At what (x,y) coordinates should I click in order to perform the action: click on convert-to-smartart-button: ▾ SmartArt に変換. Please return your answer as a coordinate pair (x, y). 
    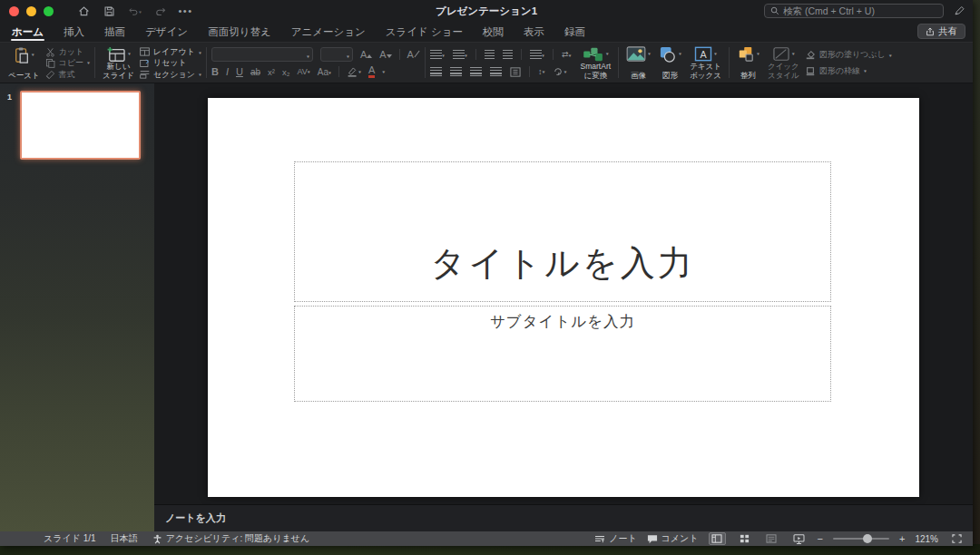
    Looking at the image, I should click on (596, 63).